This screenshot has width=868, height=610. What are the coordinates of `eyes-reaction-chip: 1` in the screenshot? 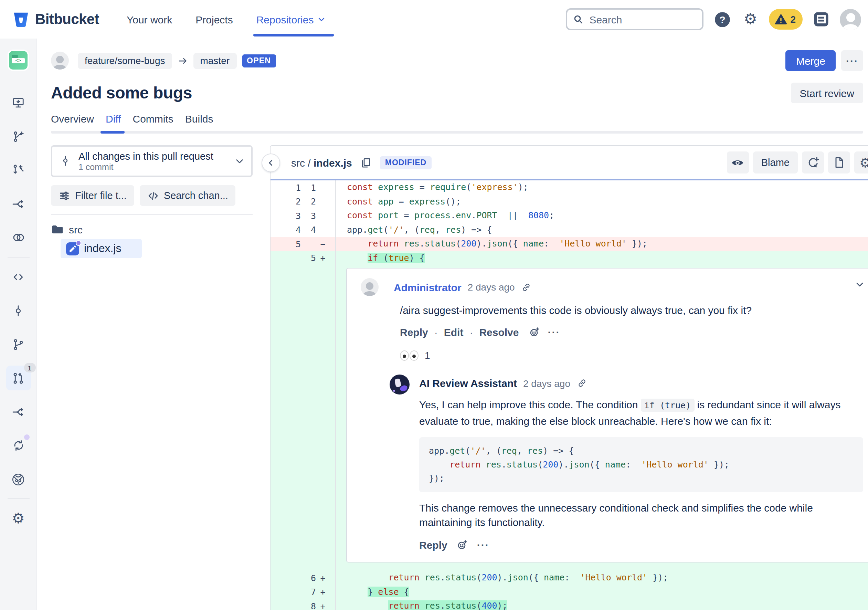 It's located at (631, 355).